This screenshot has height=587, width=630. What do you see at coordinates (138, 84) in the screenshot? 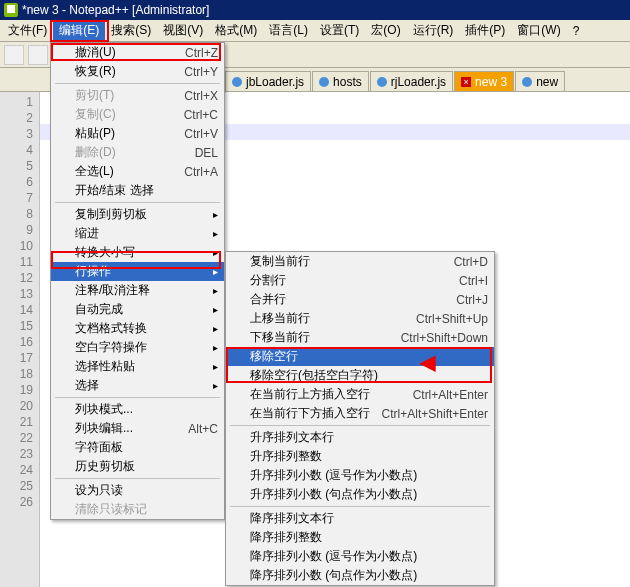
I see `menu-separator` at bounding box center [138, 84].